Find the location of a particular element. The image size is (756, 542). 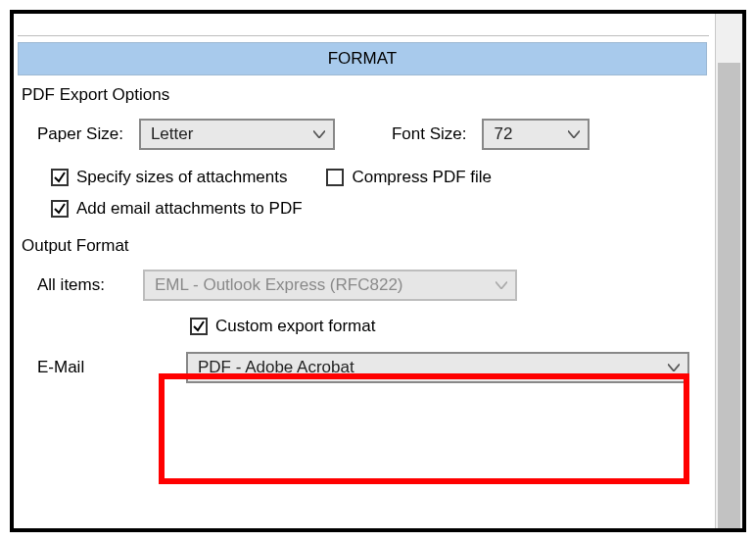

specify-sizes-checkbox: Specify sizes of attachments is located at coordinates (168, 177).